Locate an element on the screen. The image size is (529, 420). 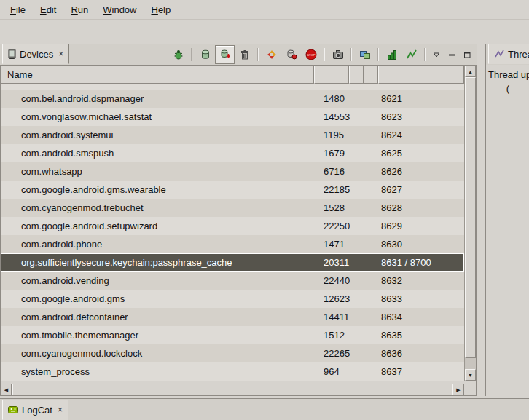
pid-cell: 14411 is located at coordinates (332, 317).